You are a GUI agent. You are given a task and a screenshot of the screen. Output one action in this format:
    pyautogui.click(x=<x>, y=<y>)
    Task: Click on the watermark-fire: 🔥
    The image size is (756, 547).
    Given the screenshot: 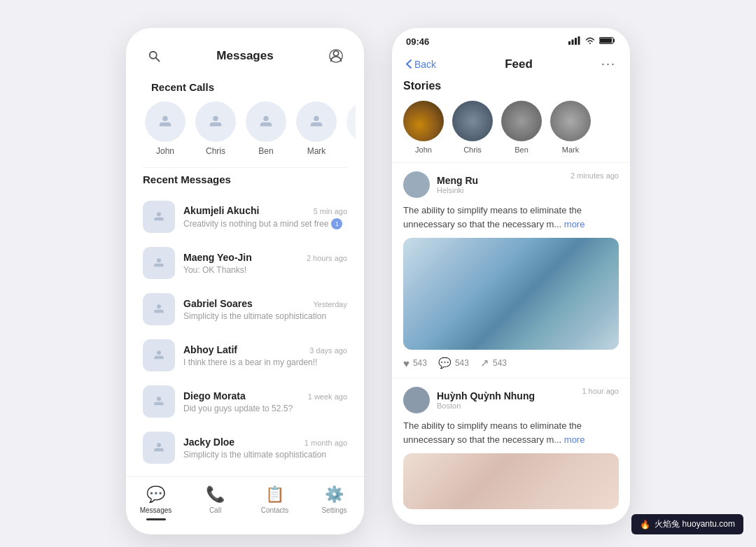 What is the action you would take?
    pyautogui.click(x=645, y=525)
    